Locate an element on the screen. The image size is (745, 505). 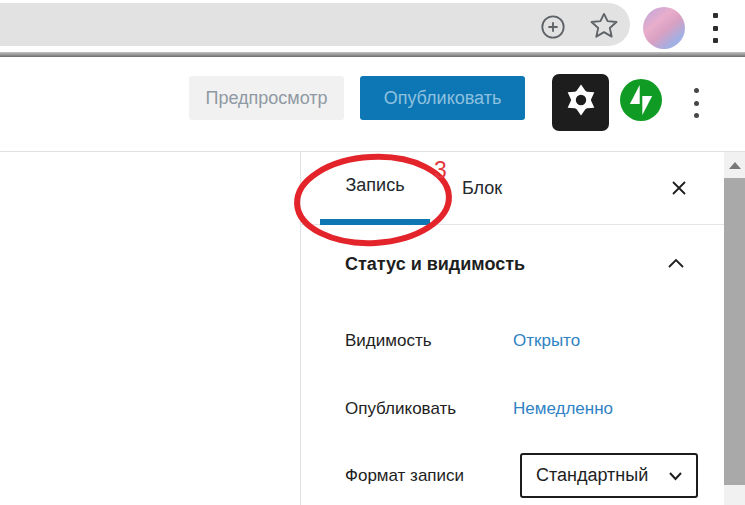
publish-date-value-link: Немедленно is located at coordinates (563, 409).